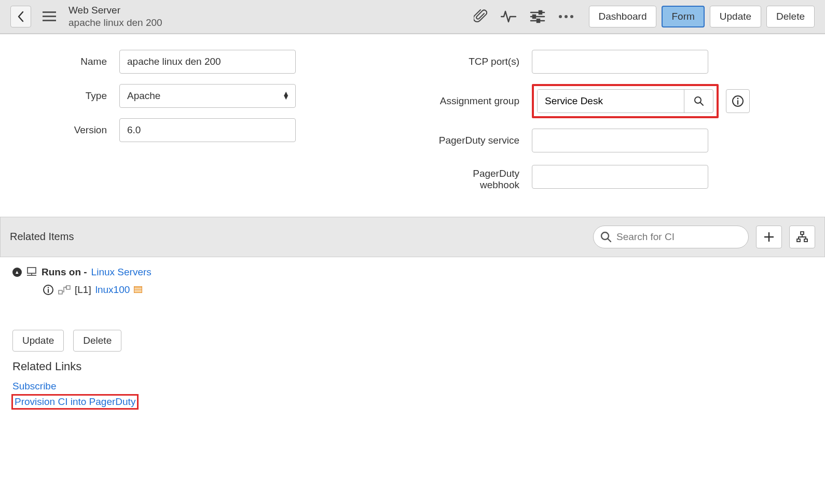 The width and height of the screenshot is (825, 504). I want to click on menu-button, so click(49, 17).